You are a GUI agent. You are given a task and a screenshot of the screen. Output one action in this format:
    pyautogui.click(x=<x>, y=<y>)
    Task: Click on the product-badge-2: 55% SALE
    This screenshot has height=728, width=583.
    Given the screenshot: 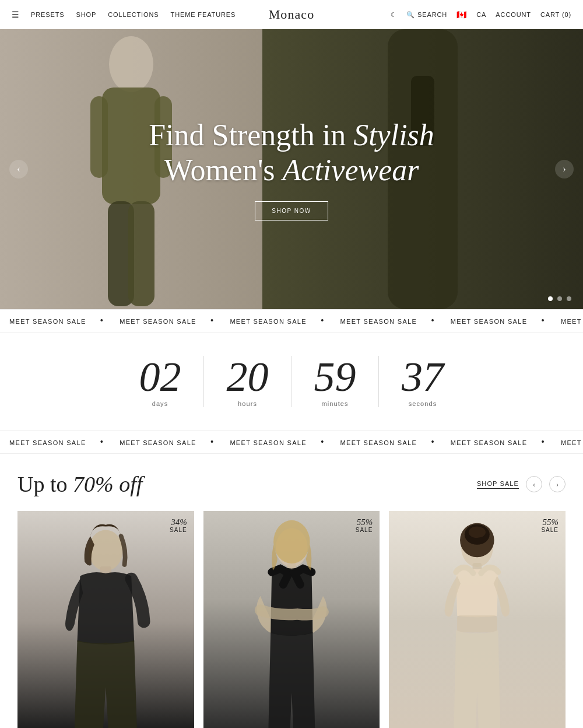 What is the action you would take?
    pyautogui.click(x=364, y=526)
    